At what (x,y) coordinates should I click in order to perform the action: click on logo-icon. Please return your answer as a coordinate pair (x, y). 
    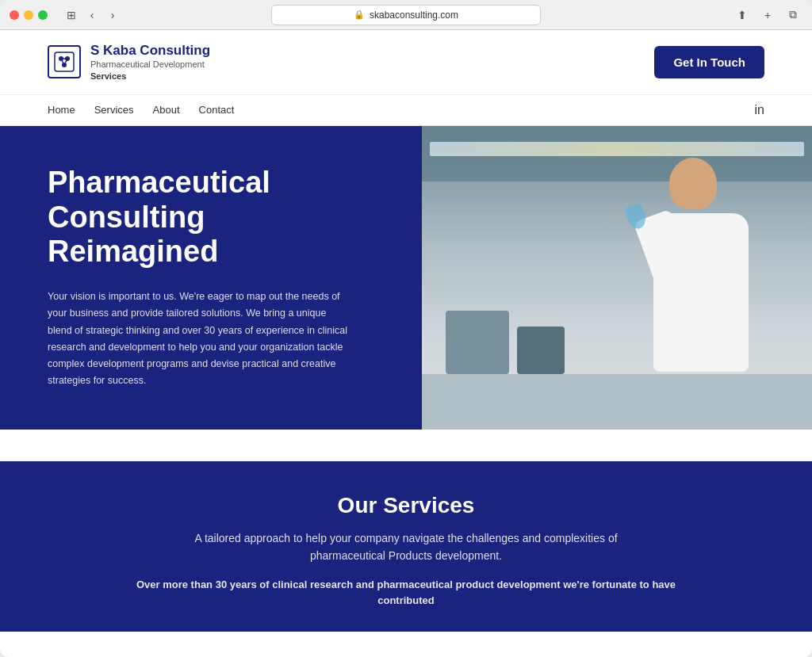
    Looking at the image, I should click on (64, 62).